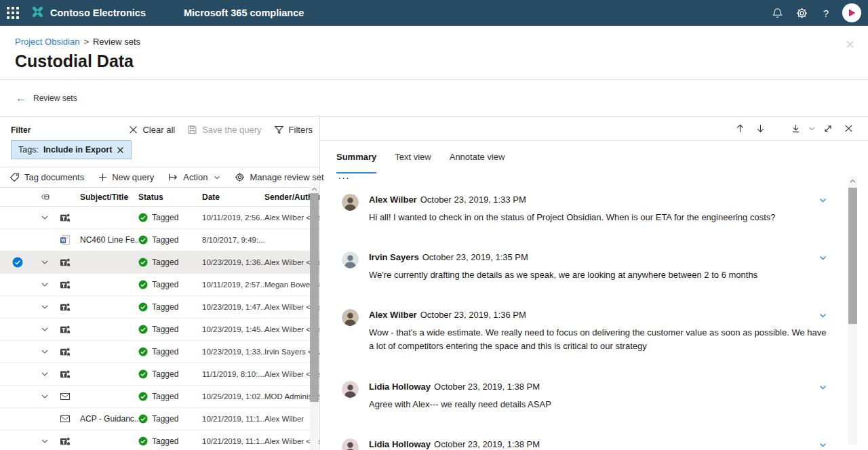  What do you see at coordinates (160, 197) in the screenshot?
I see `table-header: Subject/Title Status Date Sender/Author` at bounding box center [160, 197].